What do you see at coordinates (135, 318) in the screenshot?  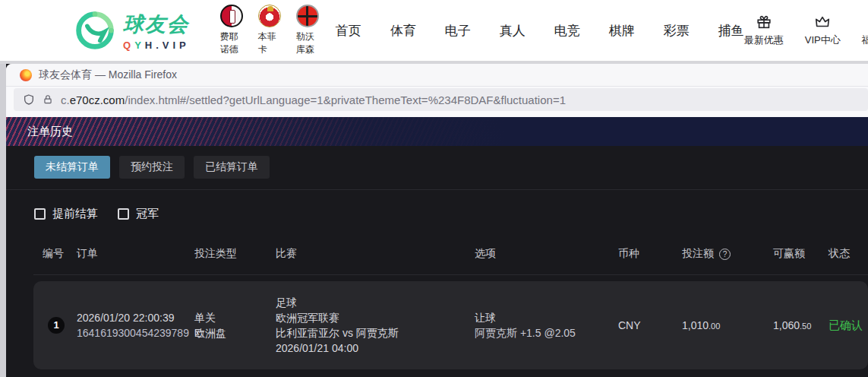 I see `order-time: 2026/01/20 22:00:39` at bounding box center [135, 318].